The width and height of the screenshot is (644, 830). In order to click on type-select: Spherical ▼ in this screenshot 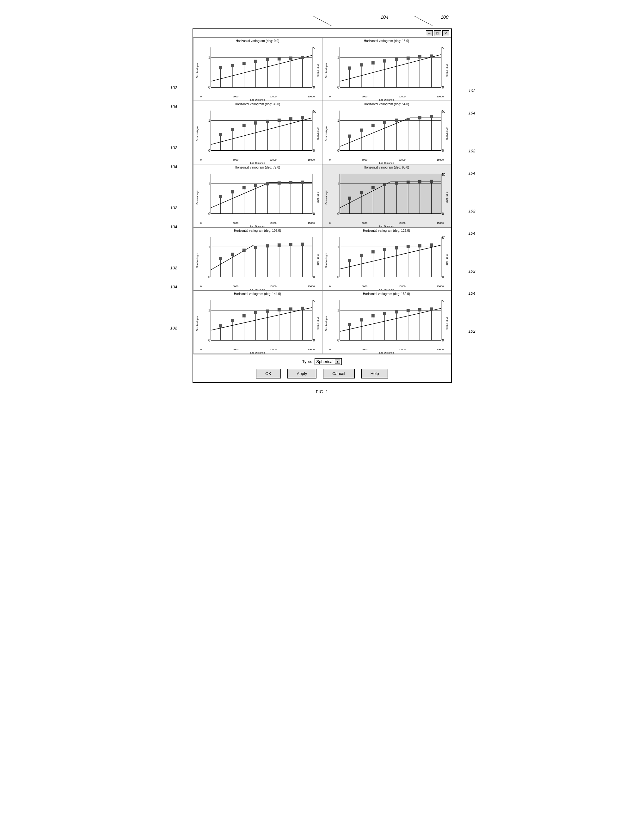, I will do `click(328, 362)`.